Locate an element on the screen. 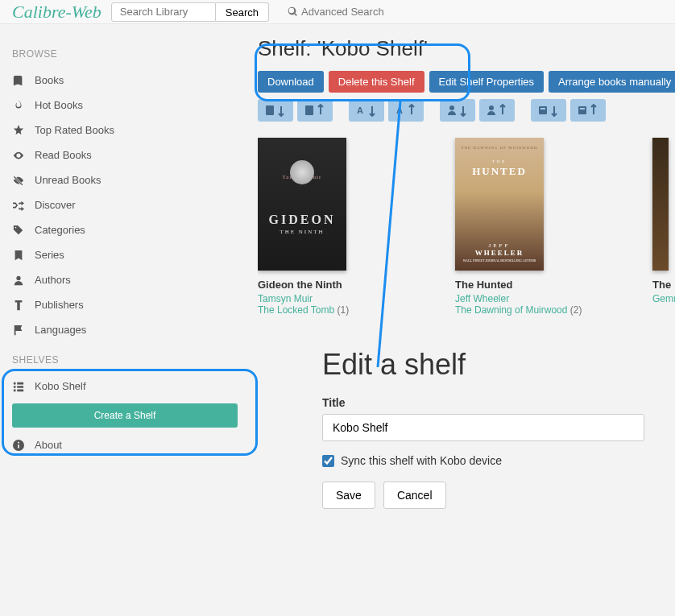 The image size is (675, 616). delete-shelf-button: Delete this Shelf is located at coordinates (377, 82).